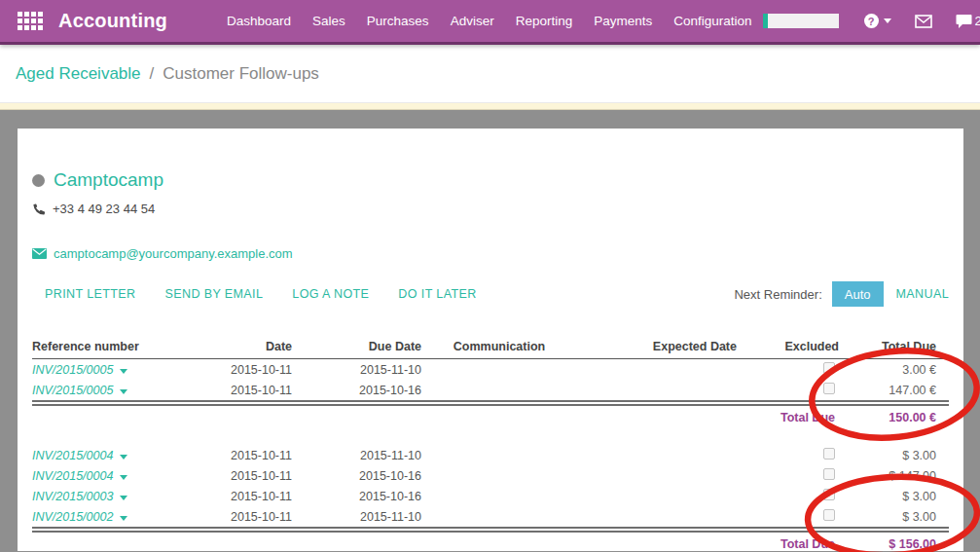 The height and width of the screenshot is (552, 980). I want to click on invoice-row: INV/2015/0005 2015-10-11 2015-10-16 147.…, so click(490, 391).